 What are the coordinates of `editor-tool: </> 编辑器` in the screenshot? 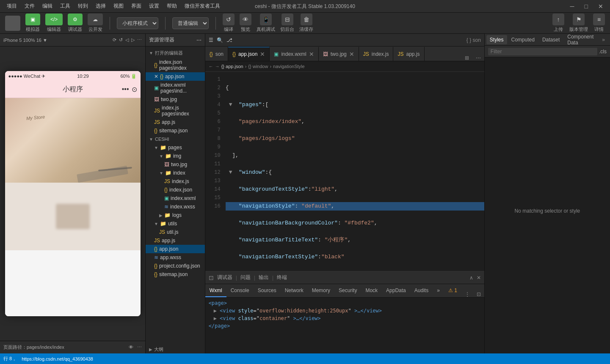 It's located at (54, 23).